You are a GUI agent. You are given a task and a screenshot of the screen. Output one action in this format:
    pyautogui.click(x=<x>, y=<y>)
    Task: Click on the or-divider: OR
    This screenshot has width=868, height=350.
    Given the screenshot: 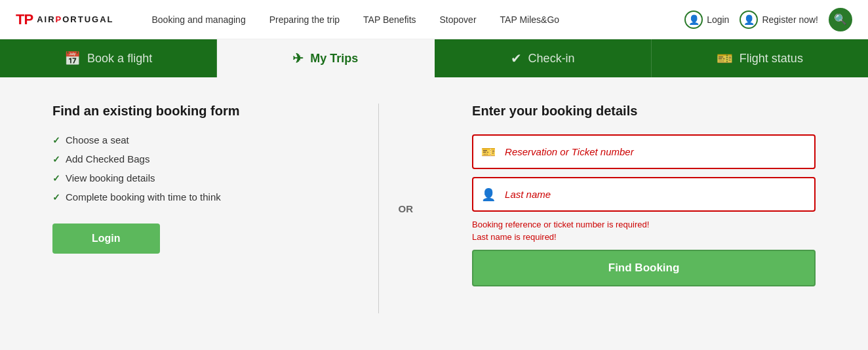 What is the action you would take?
    pyautogui.click(x=406, y=208)
    